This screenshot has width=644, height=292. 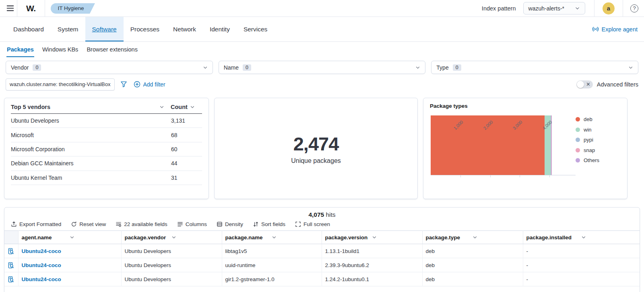 What do you see at coordinates (525, 106) in the screenshot?
I see `package-types-title: Package types` at bounding box center [525, 106].